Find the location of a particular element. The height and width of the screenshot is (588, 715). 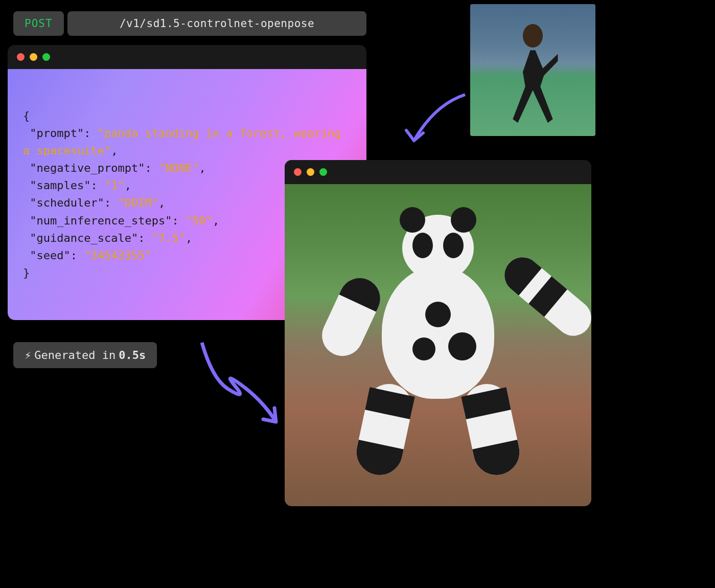

json-key: "negative_prompt" is located at coordinates (87, 168).